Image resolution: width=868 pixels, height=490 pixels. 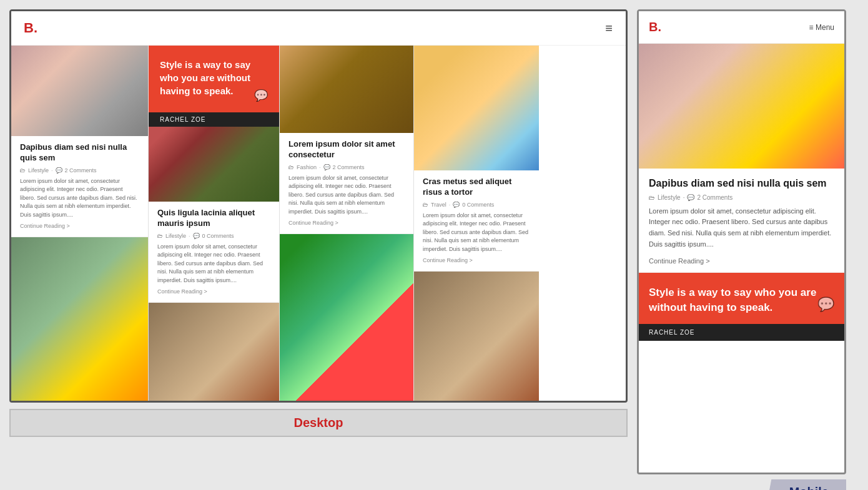 What do you see at coordinates (39, 170) in the screenshot?
I see `col1-category: Lifestyle` at bounding box center [39, 170].